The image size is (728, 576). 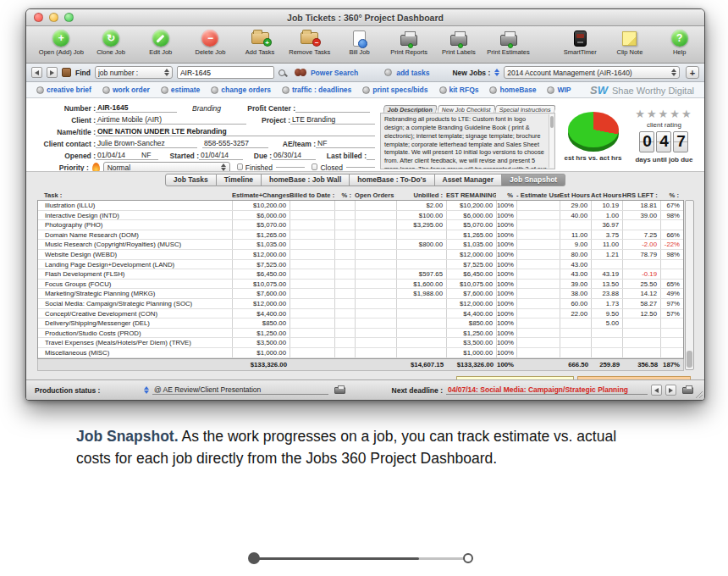 What do you see at coordinates (240, 390) in the screenshot?
I see `production-status-value: @ AE Review/Client Presentation` at bounding box center [240, 390].